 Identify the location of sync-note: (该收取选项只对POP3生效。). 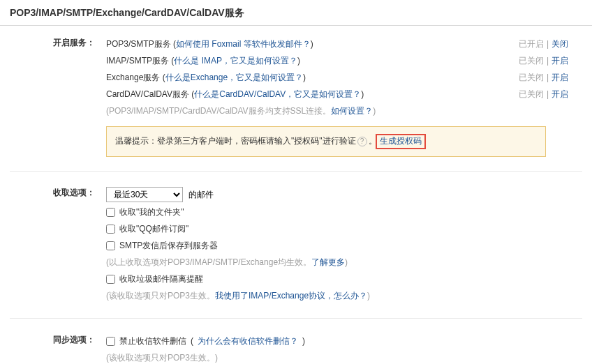
(344, 357).